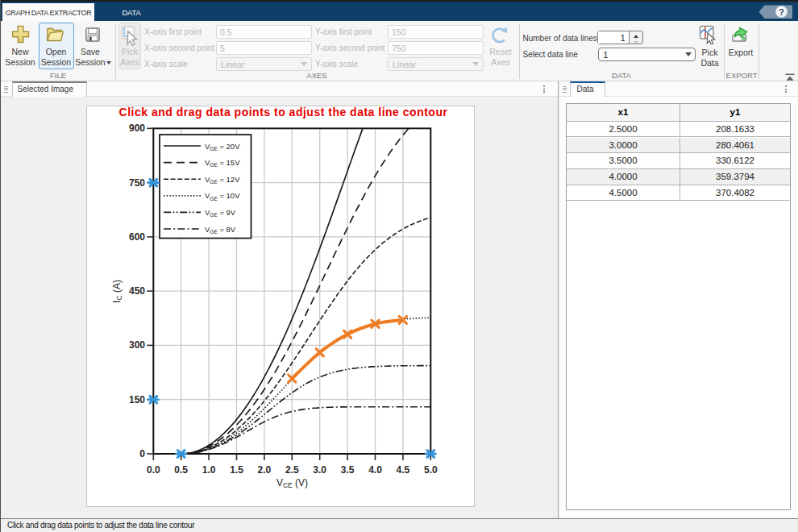 The width and height of the screenshot is (798, 532). Describe the element at coordinates (221, 229) in the screenshot. I see `svg-text: VGE = 8V` at that location.